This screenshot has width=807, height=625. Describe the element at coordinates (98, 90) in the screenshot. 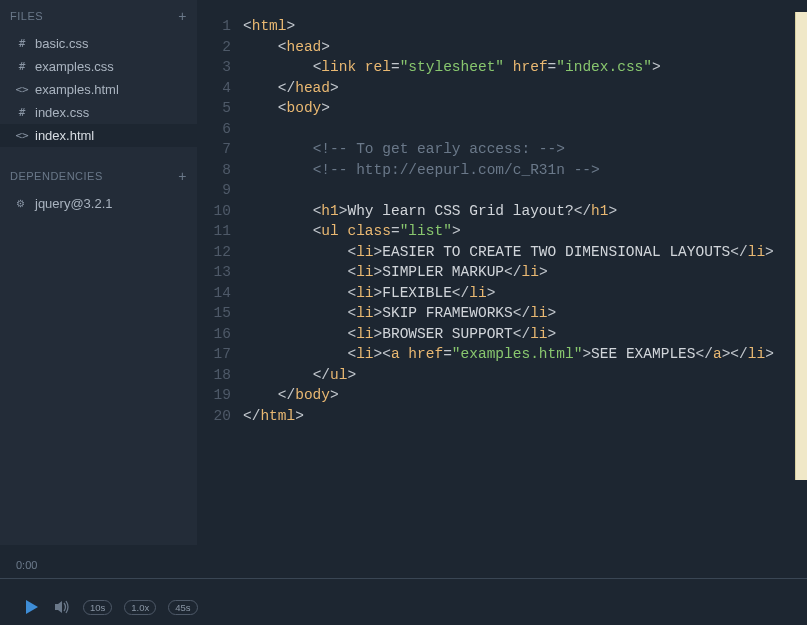

I see `file-list: #basic.css#examples.css<>examples.html#i…` at that location.